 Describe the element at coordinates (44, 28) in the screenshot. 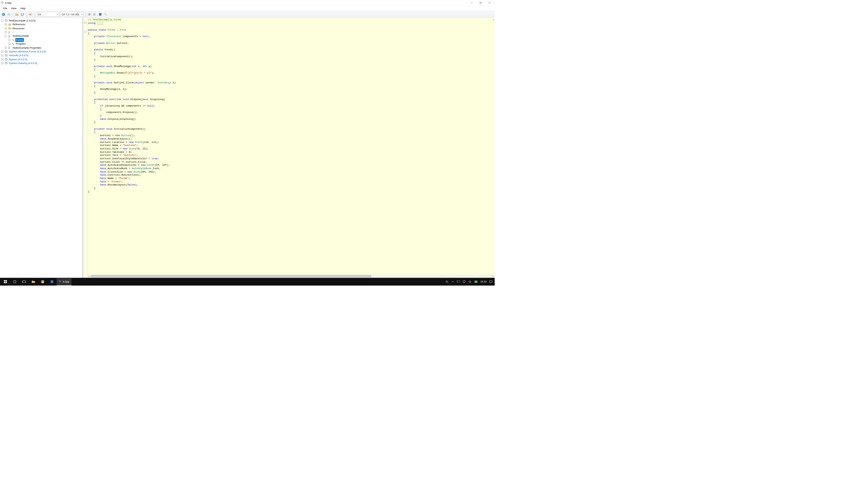

I see `tree-resources: + Resources` at that location.